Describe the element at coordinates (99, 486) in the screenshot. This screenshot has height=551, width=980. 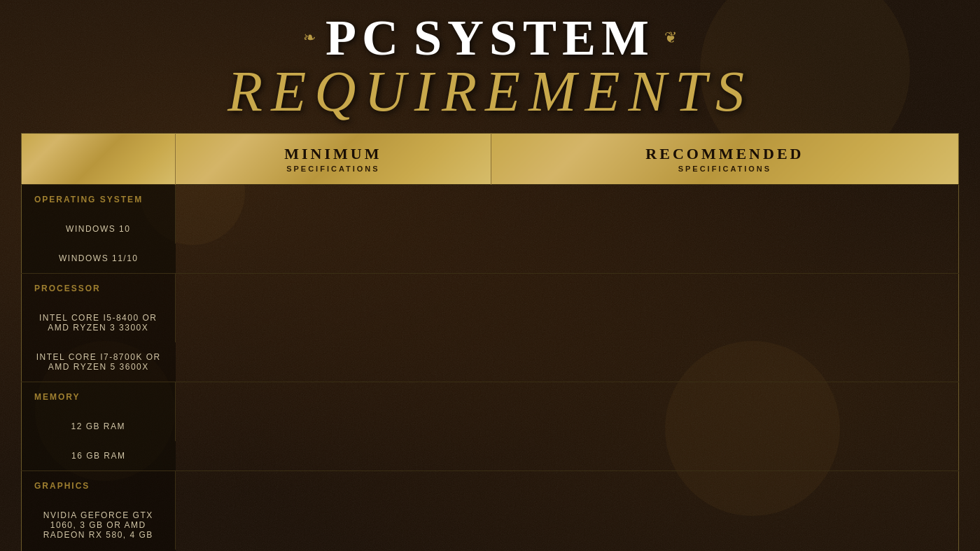
I see `graphics-label: GRAPHICS` at that location.